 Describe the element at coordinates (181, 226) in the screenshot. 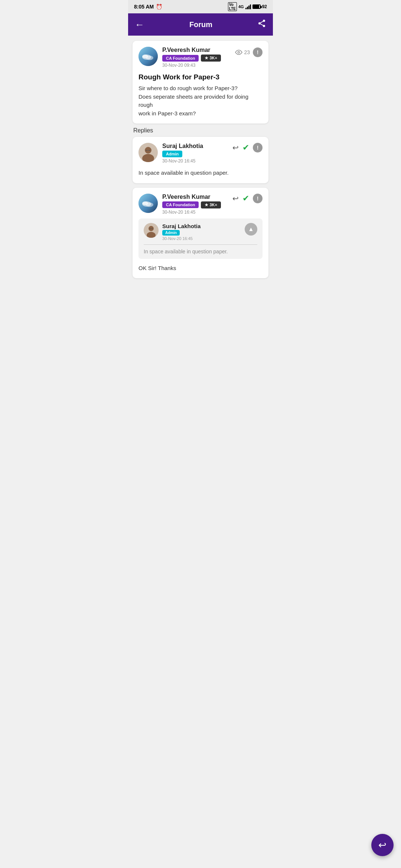

I see `quoted-author: Suraj Lakhotia` at that location.